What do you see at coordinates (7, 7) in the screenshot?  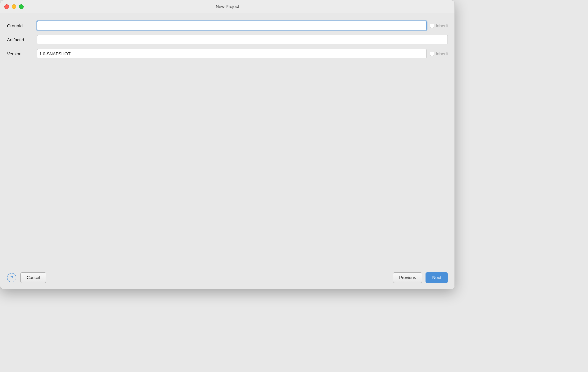 I see `close-button` at bounding box center [7, 7].